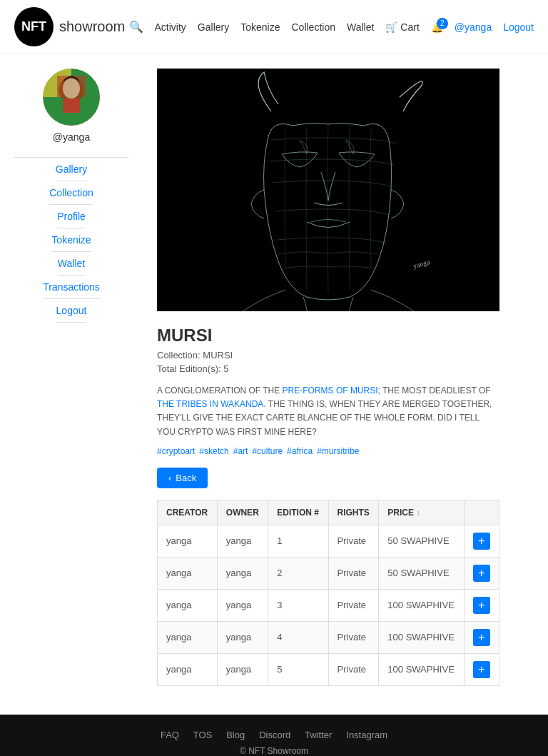 The image size is (548, 756). Describe the element at coordinates (482, 670) in the screenshot. I see `add-button-5: +` at that location.